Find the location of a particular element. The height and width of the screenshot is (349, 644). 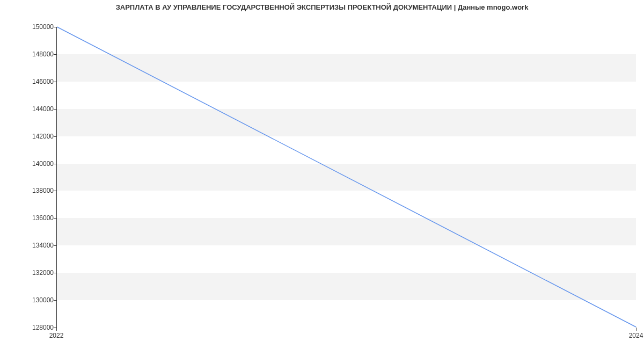

y-tick-label: 134000 is located at coordinates (38, 245).